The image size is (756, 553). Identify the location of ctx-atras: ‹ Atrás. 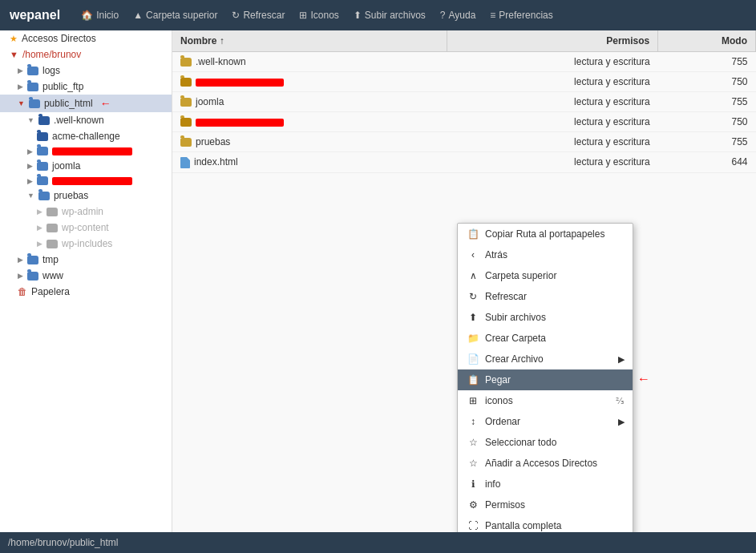
(545, 255).